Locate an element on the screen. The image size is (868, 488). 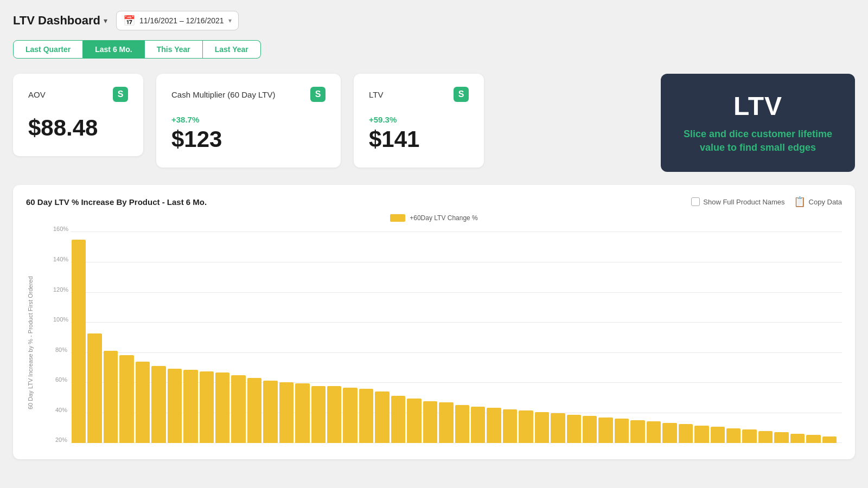
card-header: AOV S is located at coordinates (78, 94).